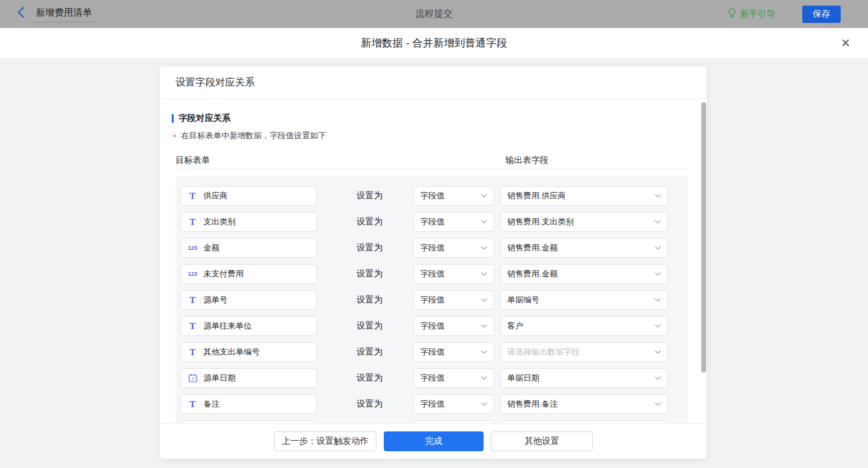  I want to click on target-field-name: 未支付费用, so click(223, 274).